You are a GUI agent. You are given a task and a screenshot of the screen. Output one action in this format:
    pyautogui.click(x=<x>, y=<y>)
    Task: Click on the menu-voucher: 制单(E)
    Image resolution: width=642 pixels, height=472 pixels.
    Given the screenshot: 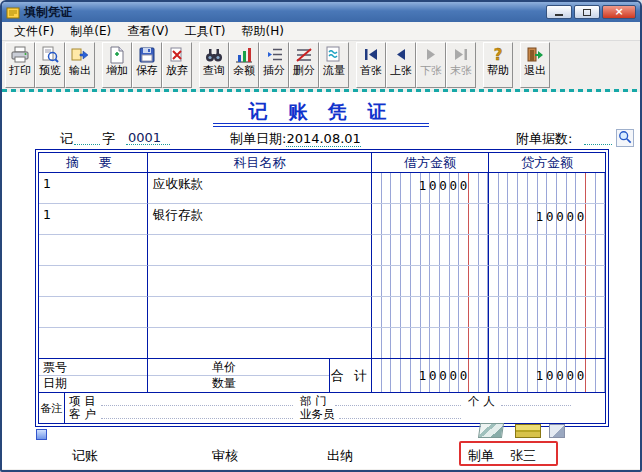 What is the action you would take?
    pyautogui.click(x=90, y=32)
    